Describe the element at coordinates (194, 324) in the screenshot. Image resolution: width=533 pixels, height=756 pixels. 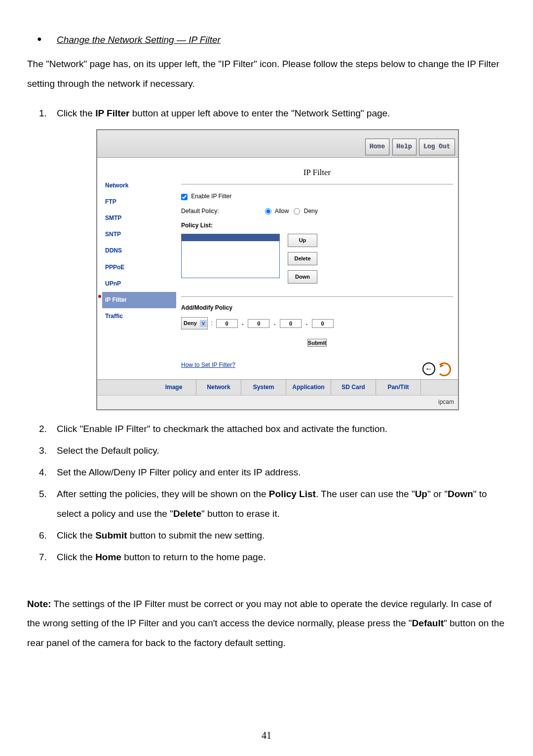
I see `policy-type-select: Deny v` at that location.